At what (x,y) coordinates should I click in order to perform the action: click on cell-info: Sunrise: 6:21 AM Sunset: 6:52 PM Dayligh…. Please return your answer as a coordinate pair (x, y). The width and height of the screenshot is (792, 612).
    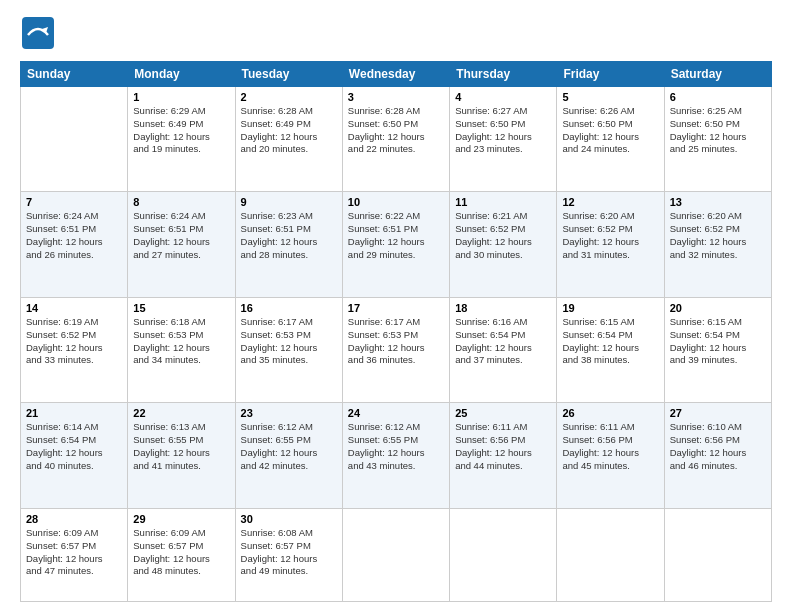
    Looking at the image, I should click on (503, 236).